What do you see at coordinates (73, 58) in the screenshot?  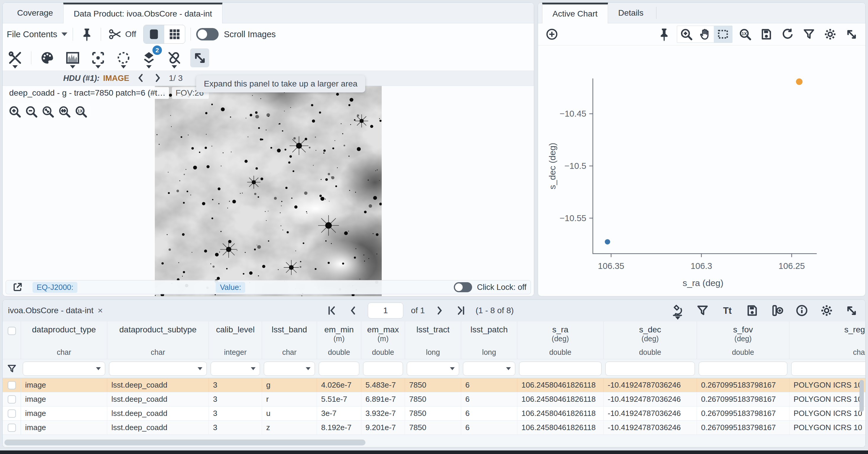 I see `stretch-histogram-button` at bounding box center [73, 58].